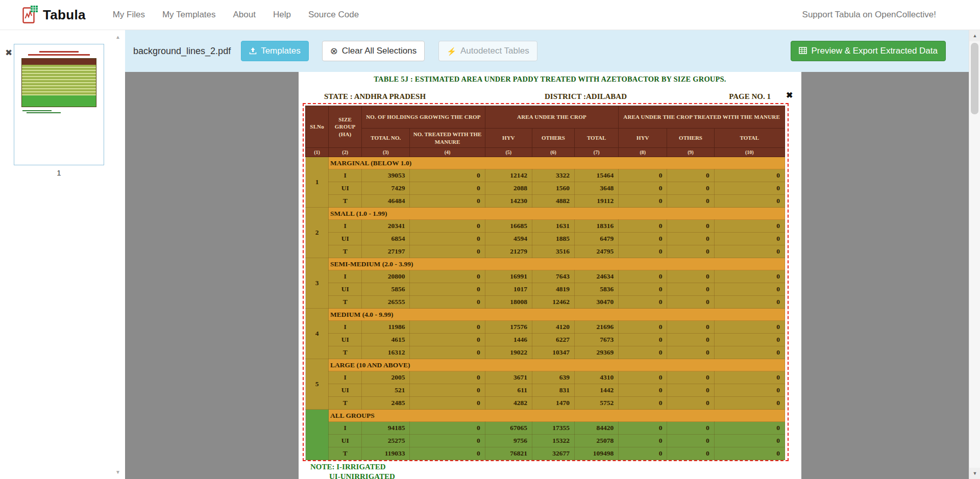 The height and width of the screenshot is (479, 980). What do you see at coordinates (868, 51) in the screenshot?
I see `preview-export-button: Preview & Export Extracted Data` at bounding box center [868, 51].